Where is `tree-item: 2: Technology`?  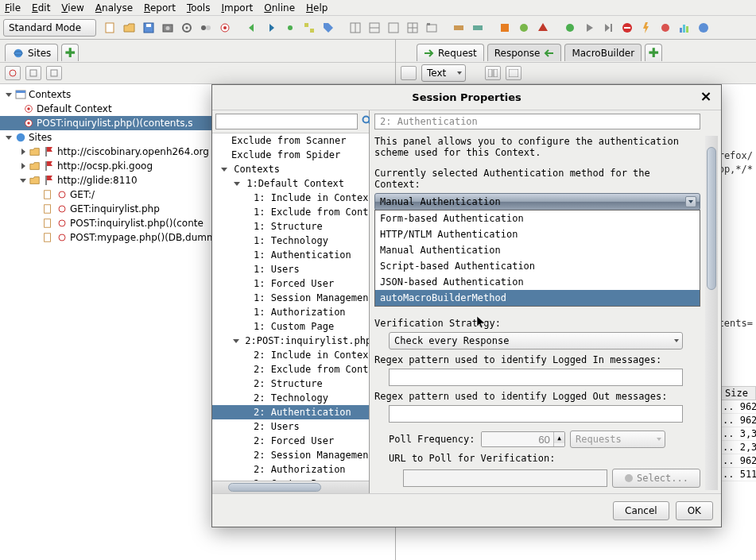 tree-item: 2: Technology is located at coordinates (291, 398).